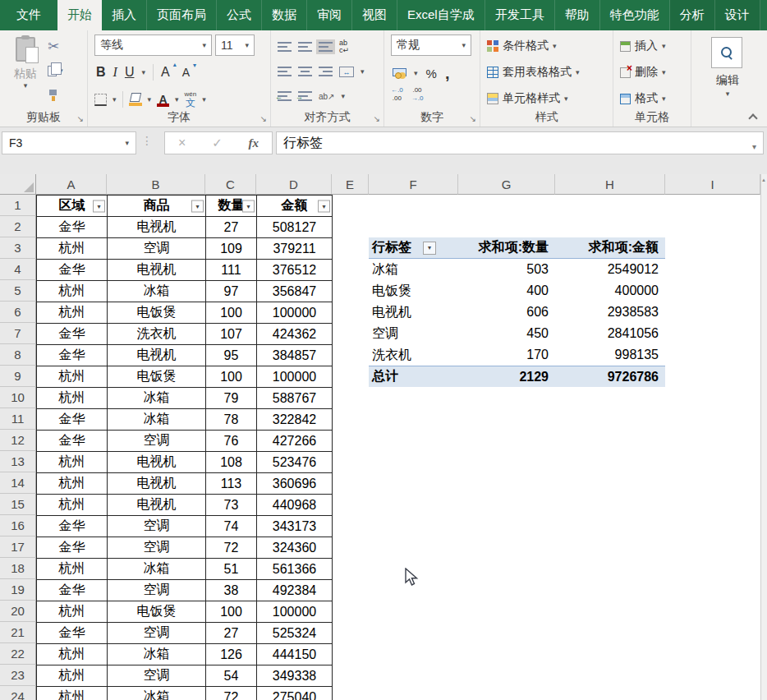  Describe the element at coordinates (53, 46) in the screenshot. I see `cut-button: ✂` at that location.